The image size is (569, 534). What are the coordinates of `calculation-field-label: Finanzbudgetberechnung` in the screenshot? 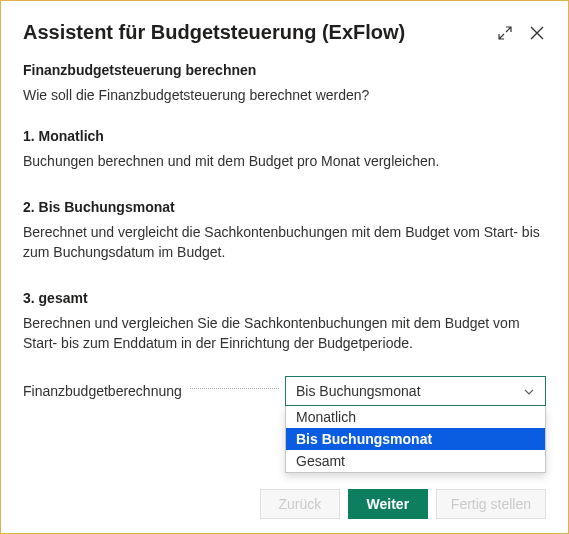 It's located at (102, 391).